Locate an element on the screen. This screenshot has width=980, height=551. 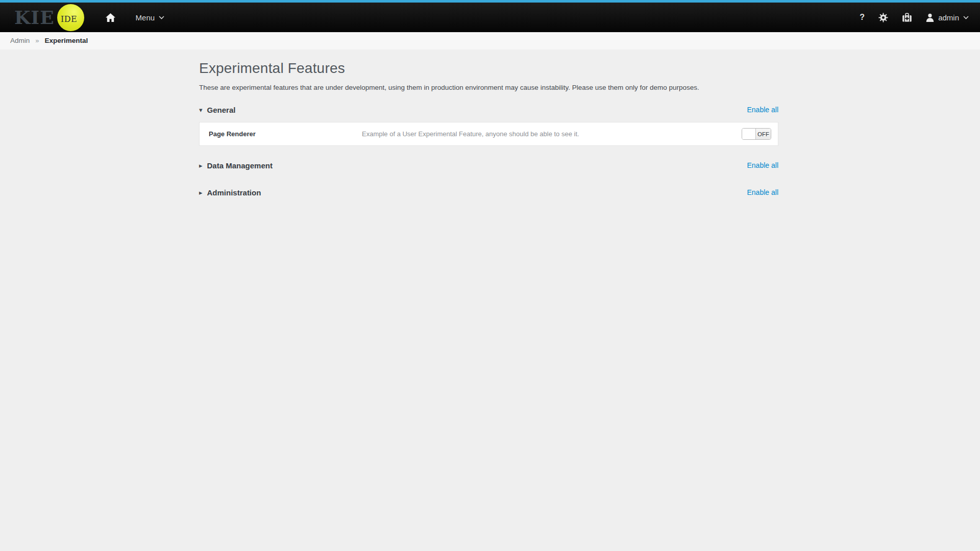
settings-button is located at coordinates (883, 17).